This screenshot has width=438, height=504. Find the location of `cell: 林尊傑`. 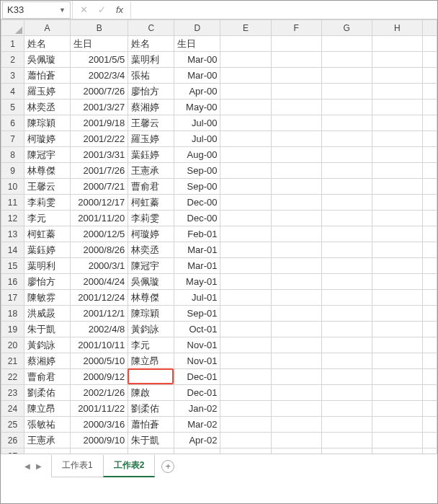

cell: 林尊傑 is located at coordinates (48, 171).